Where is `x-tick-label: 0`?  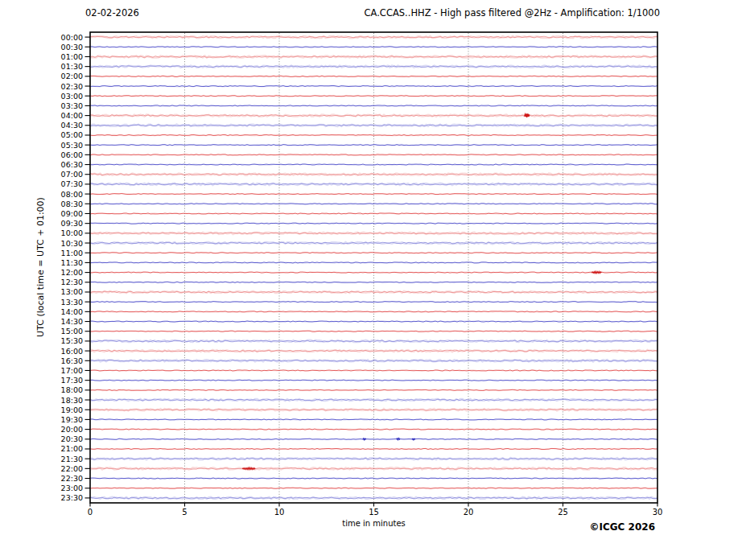 x-tick-label: 0 is located at coordinates (90, 513).